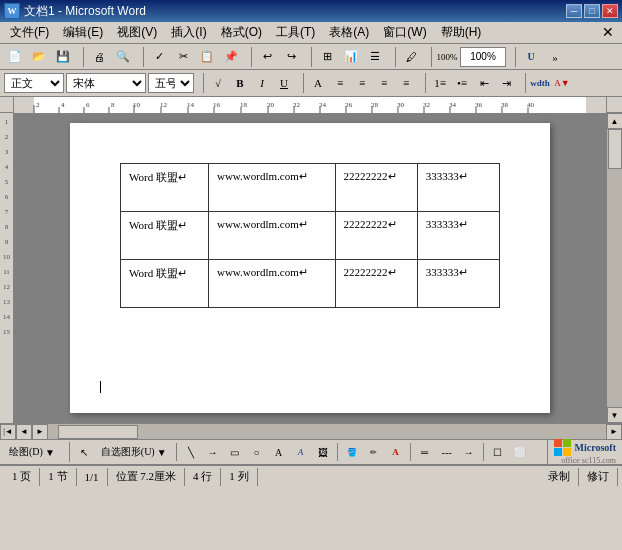 The image size is (622, 550). What do you see at coordinates (351, 57) in the screenshot?
I see `insert-excel-button: 📊` at bounding box center [351, 57].